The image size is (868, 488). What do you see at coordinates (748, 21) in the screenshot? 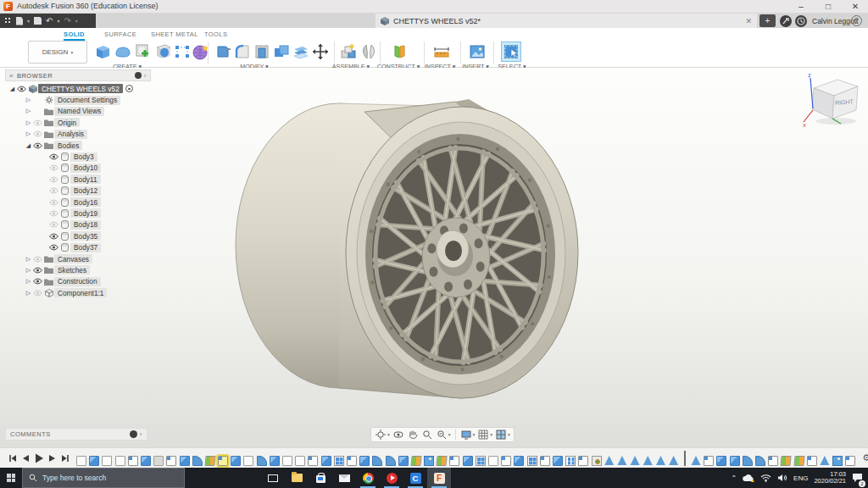
I see `document-tab-close-icon: ✕` at bounding box center [748, 21].